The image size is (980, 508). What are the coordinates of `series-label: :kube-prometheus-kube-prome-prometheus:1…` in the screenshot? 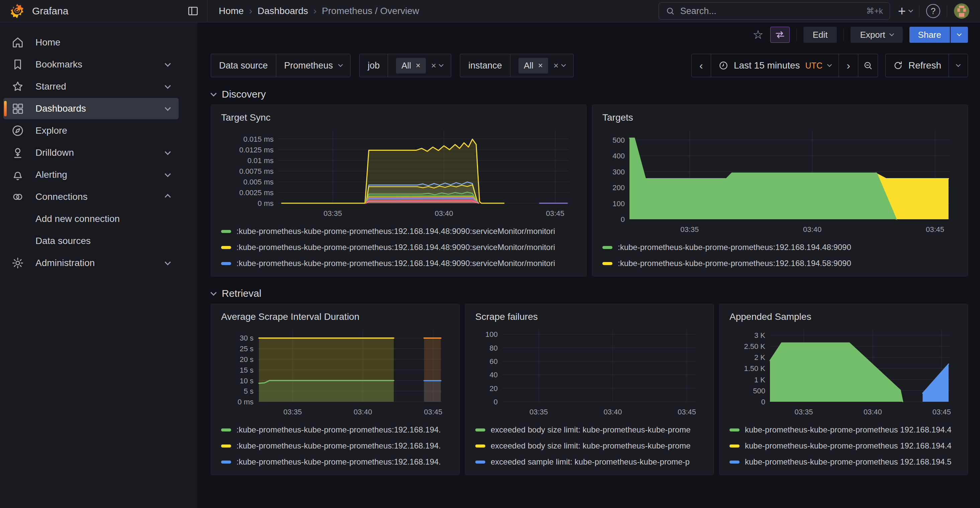 It's located at (339, 446).